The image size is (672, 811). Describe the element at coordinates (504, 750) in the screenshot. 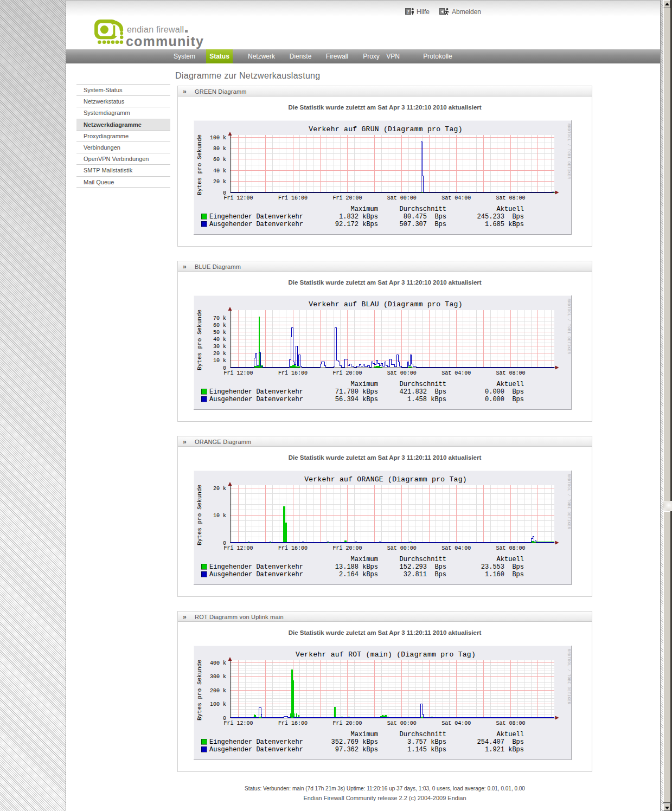

I see `svg-text: 1.921 kBps` at that location.